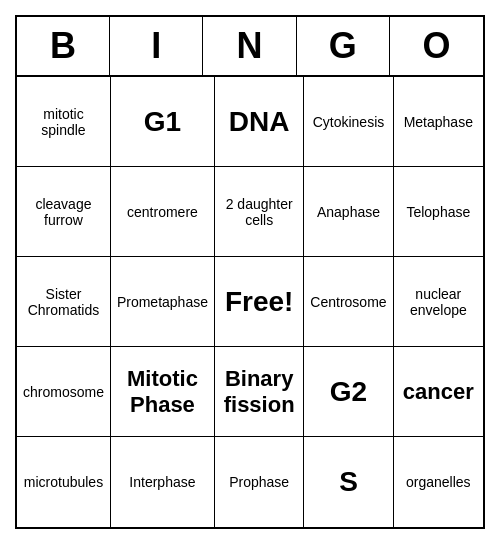 This screenshot has height=544, width=500. I want to click on cell-r4-c0: microtubules, so click(64, 482).